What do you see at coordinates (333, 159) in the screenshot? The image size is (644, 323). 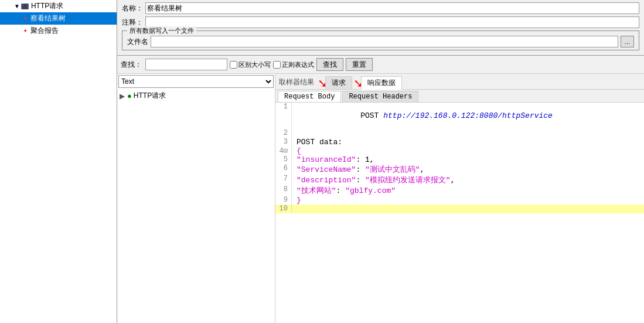 I see `line-content-5: "insuranceId": 1,` at bounding box center [333, 159].